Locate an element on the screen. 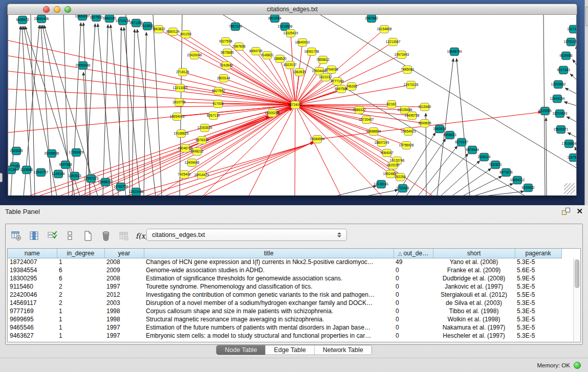 This screenshot has width=588, height=372. network-node-label: 18640910 is located at coordinates (303, 42).